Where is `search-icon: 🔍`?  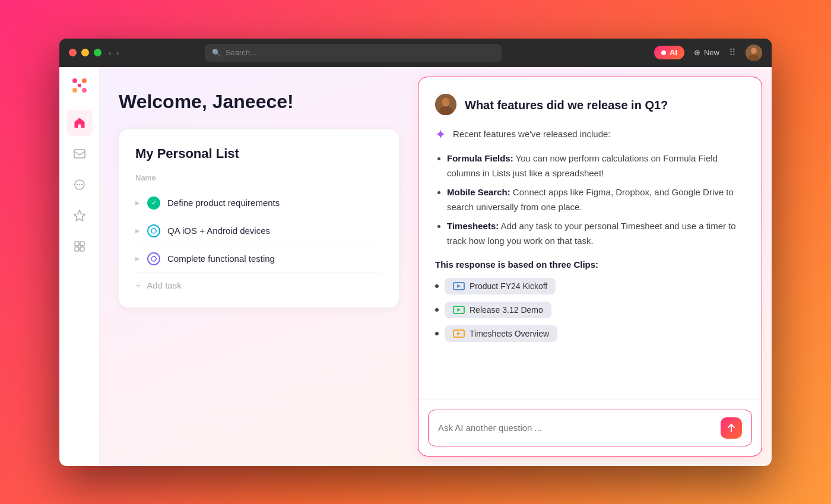
search-icon: 🔍 is located at coordinates (216, 53).